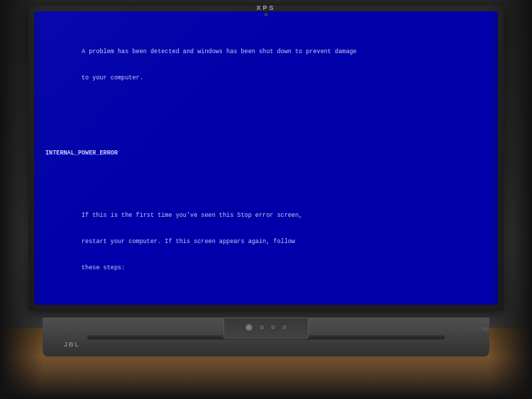 Image resolution: width=532 pixels, height=399 pixels. Describe the element at coordinates (104, 268) in the screenshot. I see `bsod-para1-line3: these steps:` at that location.